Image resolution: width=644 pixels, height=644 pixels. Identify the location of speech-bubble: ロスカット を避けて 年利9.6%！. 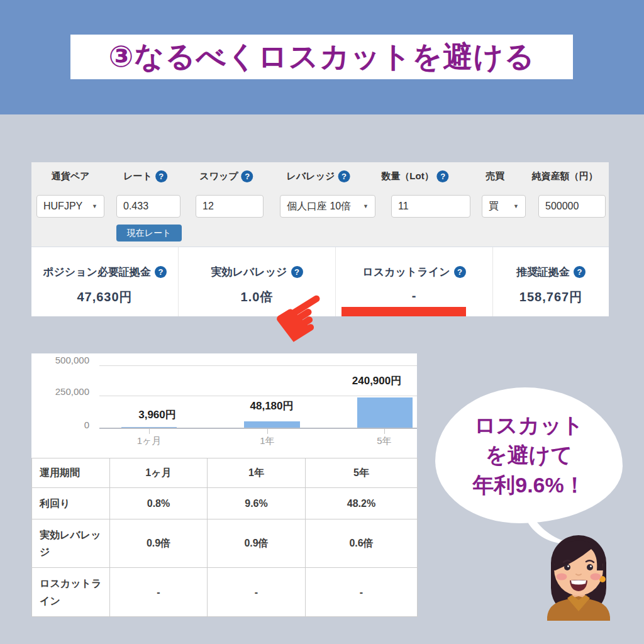
(529, 455).